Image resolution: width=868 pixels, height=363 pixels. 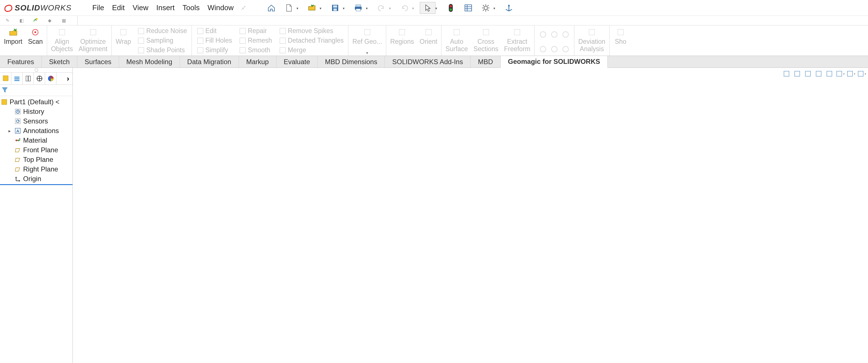 What do you see at coordinates (554, 49) in the screenshot?
I see `ribbon-cyl-button` at bounding box center [554, 49].